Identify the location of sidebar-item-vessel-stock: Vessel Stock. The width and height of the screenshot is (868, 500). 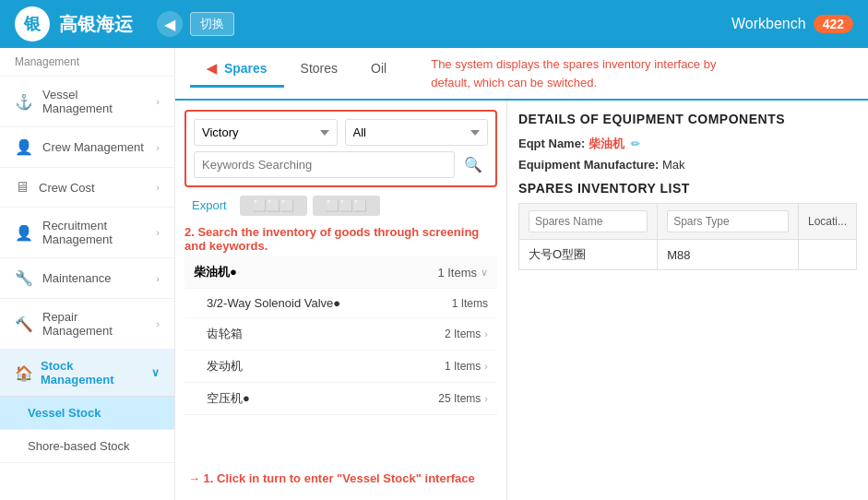
(87, 413).